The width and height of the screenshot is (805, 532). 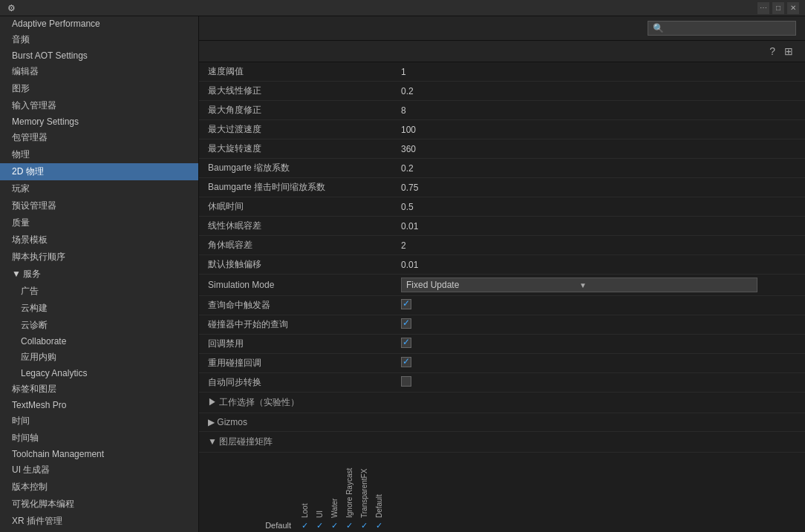 I want to click on setting-label: 回调禁用, so click(x=296, y=344).